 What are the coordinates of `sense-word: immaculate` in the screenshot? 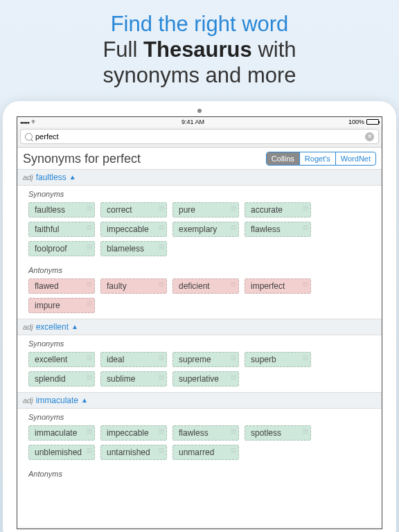 It's located at (57, 400).